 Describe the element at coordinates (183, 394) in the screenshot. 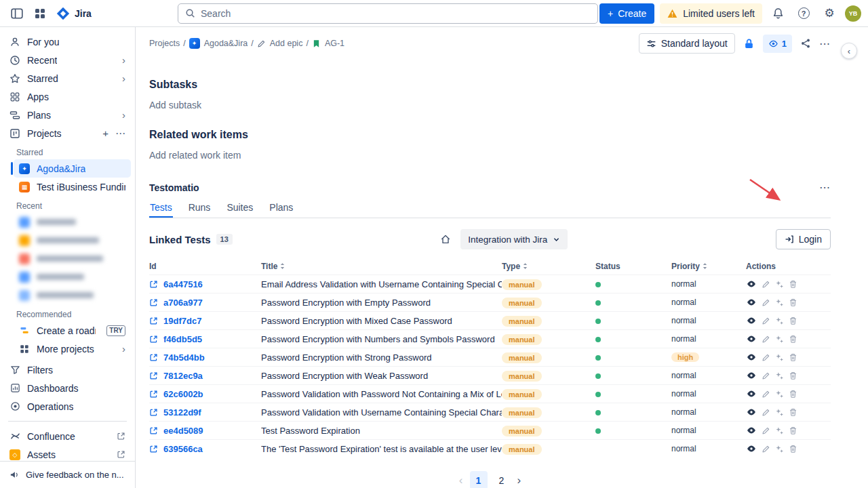

I see `test-id-link: 62c6002b` at that location.